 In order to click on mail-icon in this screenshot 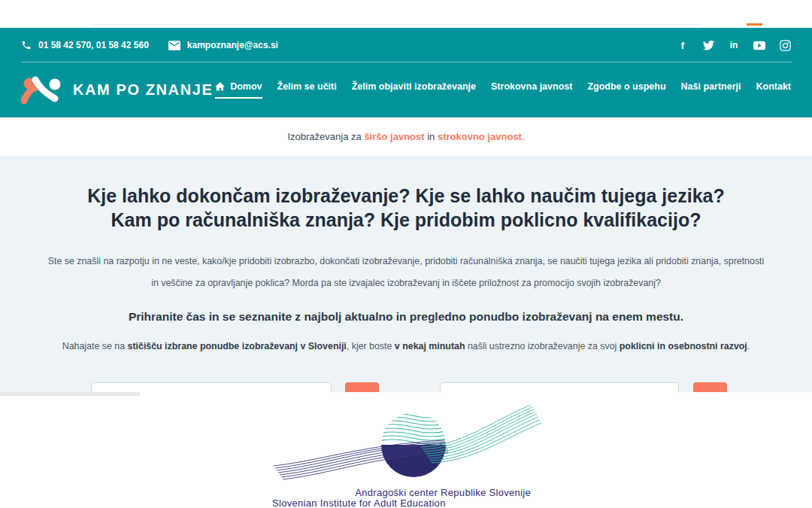, I will do `click(174, 45)`.